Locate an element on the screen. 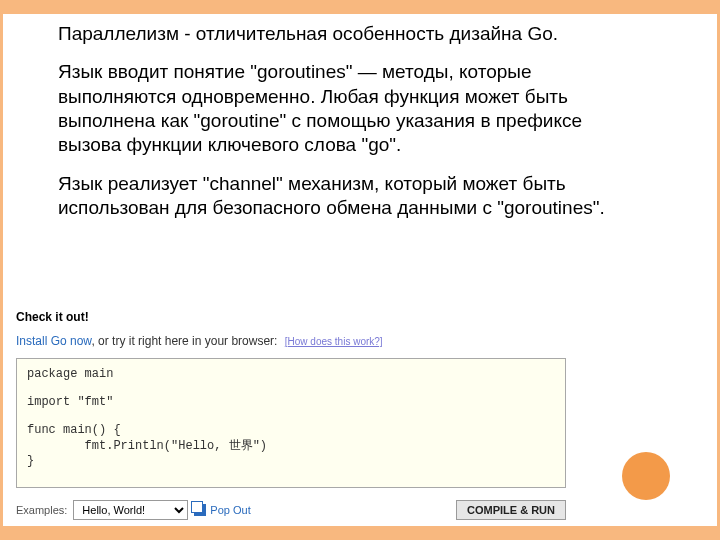 This screenshot has width=720, height=540. popout-icon is located at coordinates (200, 510).